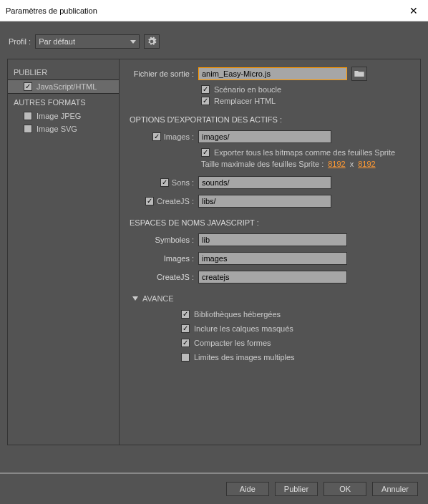  Describe the element at coordinates (205, 152) in the screenshot. I see `checkbox-sprite-export` at that location.